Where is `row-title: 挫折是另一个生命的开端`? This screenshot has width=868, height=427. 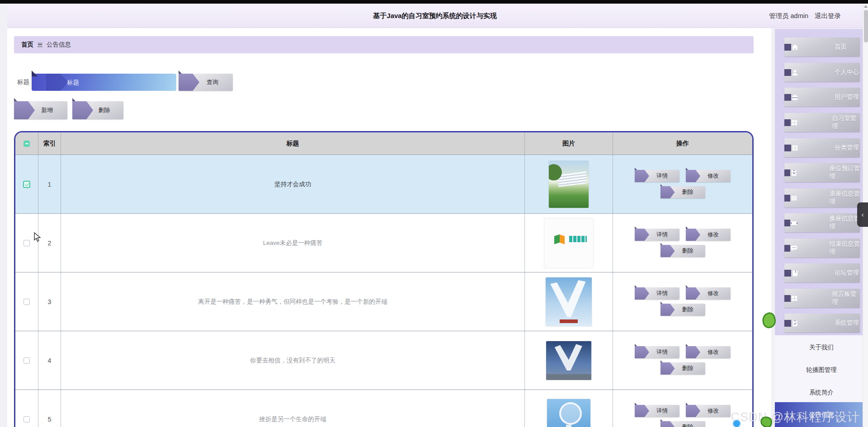 row-title: 挫折是另一个生命的开端 is located at coordinates (293, 408).